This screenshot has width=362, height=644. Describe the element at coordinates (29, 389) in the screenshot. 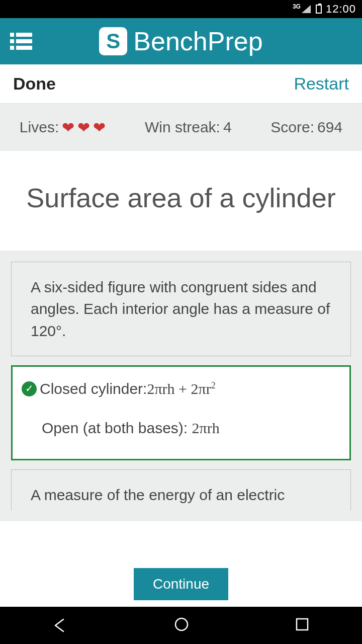

I see `check-icon: ✓` at that location.